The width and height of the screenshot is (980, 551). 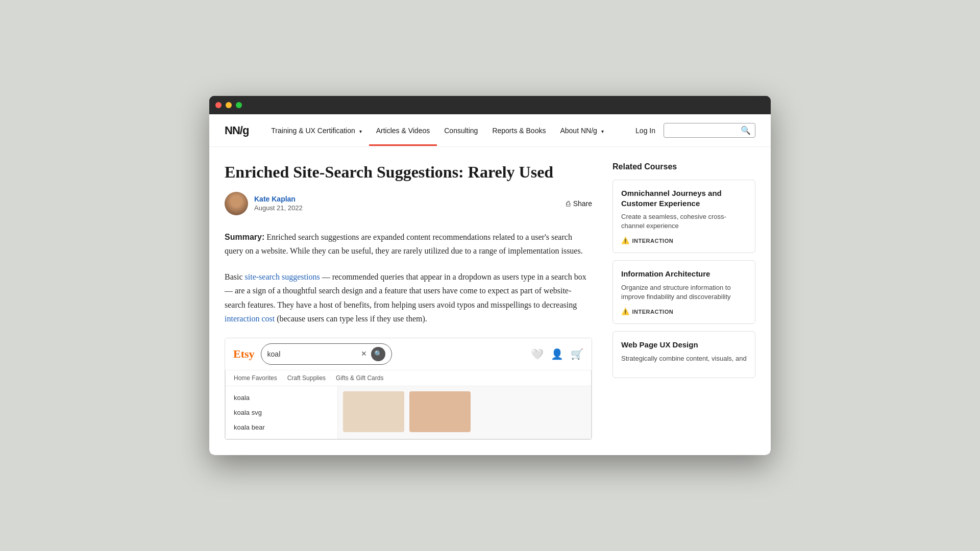 I want to click on course-desc-1: Create a seamless, cohesive cross-channe…, so click(x=684, y=221).